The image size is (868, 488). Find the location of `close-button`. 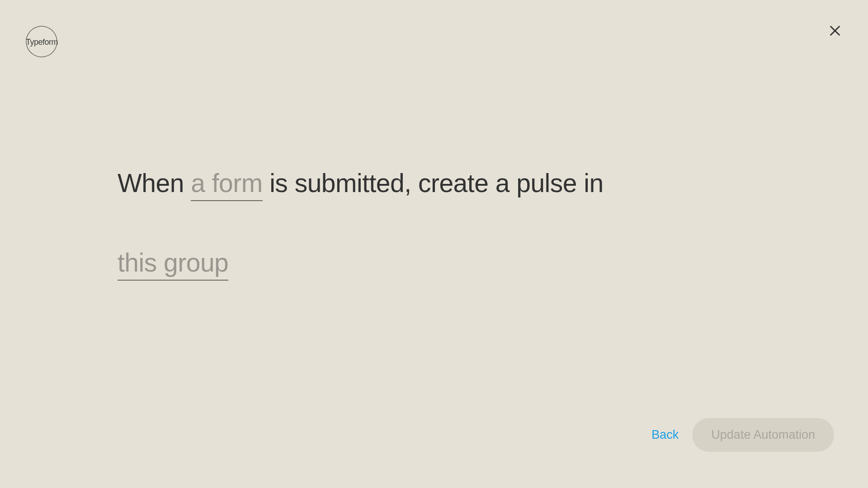

close-button is located at coordinates (835, 31).